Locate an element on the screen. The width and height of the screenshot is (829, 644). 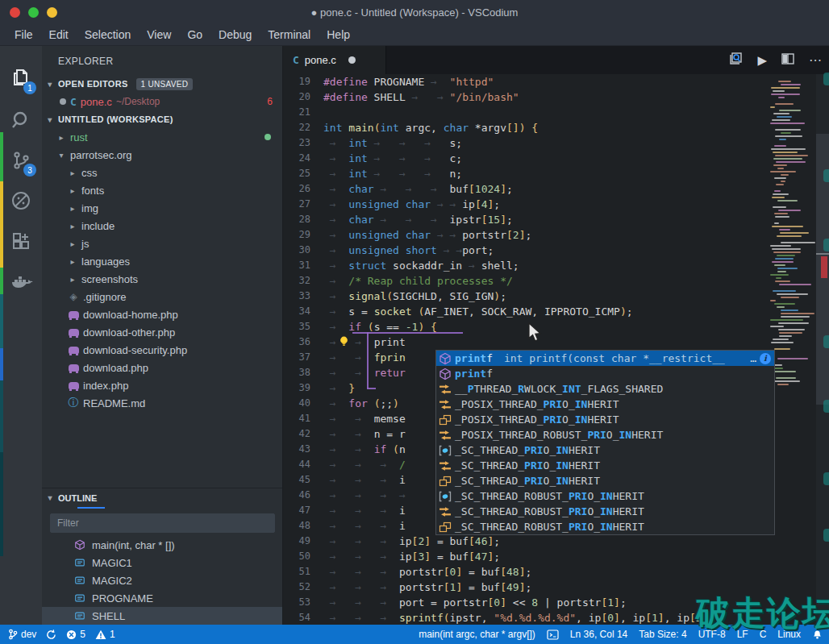
menu-debug: Debug is located at coordinates (235, 35).